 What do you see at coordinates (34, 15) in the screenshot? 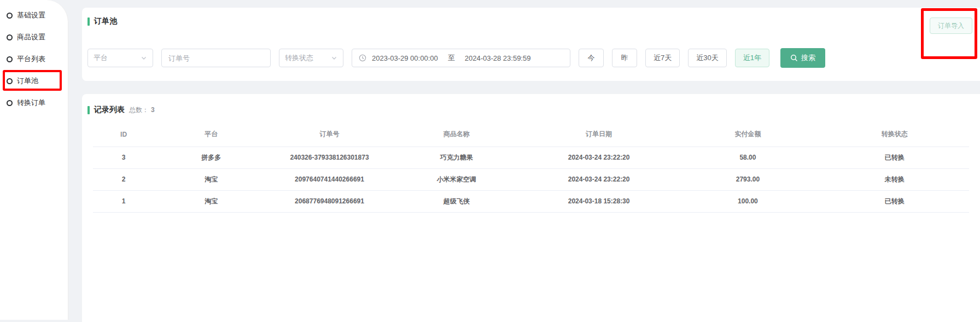
I see `sidebar-item-basic-settings: 基础设置` at bounding box center [34, 15].